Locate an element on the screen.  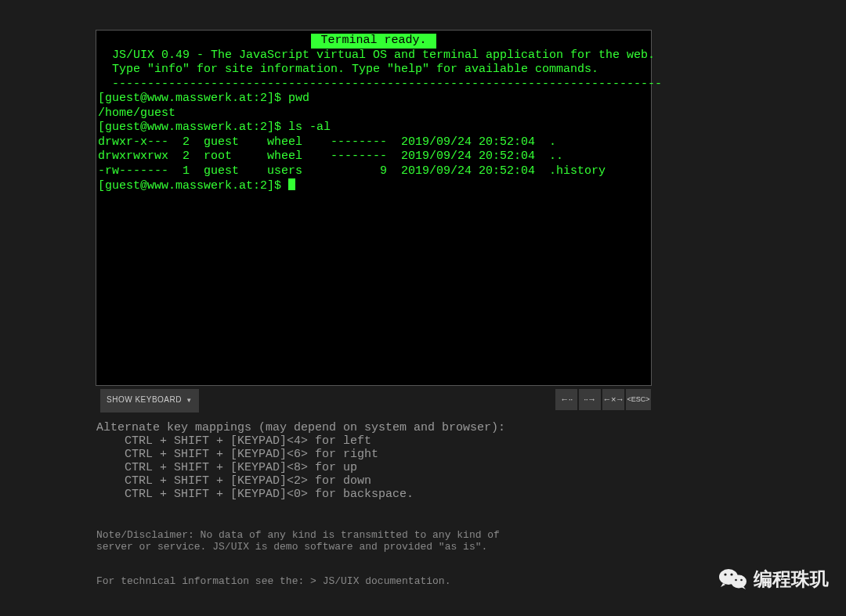
show-keyboard-label: SHOW KEYBOARD is located at coordinates (144, 399).